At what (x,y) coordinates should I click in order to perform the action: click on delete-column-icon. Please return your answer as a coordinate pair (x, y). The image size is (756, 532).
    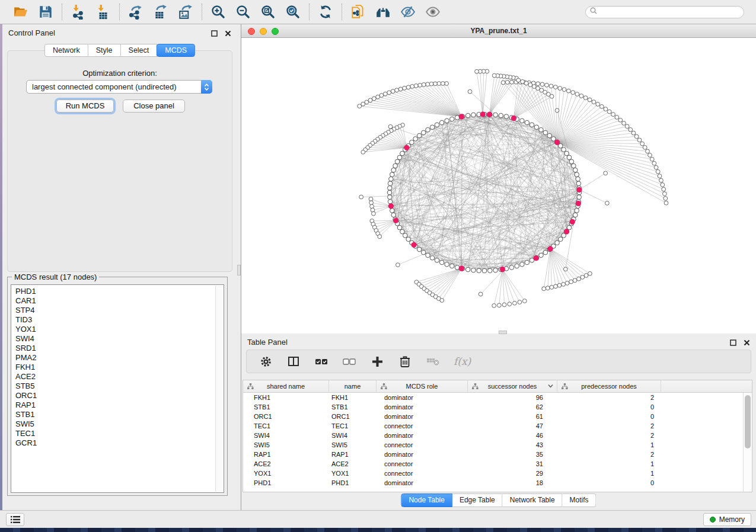
    Looking at the image, I should click on (405, 361).